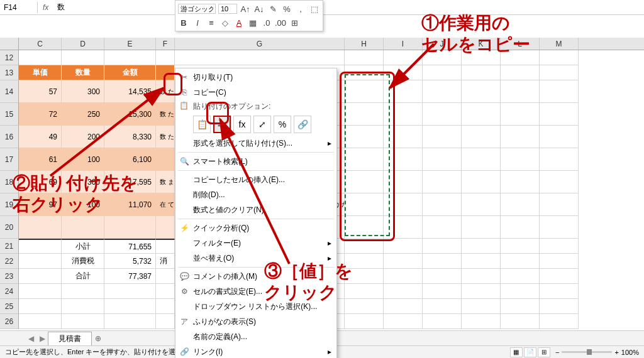  What do you see at coordinates (9, 205) in the screenshot?
I see `row-19: 19` at bounding box center [9, 205].